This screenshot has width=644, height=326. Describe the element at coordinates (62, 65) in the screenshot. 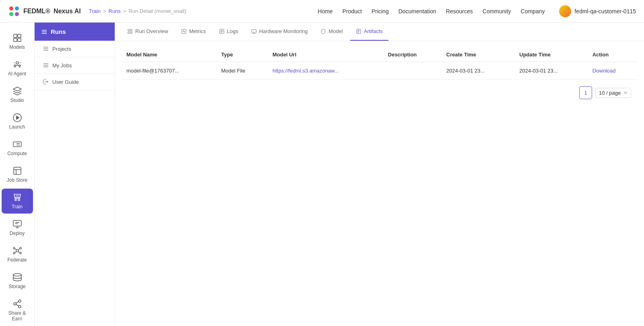

I see `secondary-menu-my-jobs-label: My Jobs` at that location.